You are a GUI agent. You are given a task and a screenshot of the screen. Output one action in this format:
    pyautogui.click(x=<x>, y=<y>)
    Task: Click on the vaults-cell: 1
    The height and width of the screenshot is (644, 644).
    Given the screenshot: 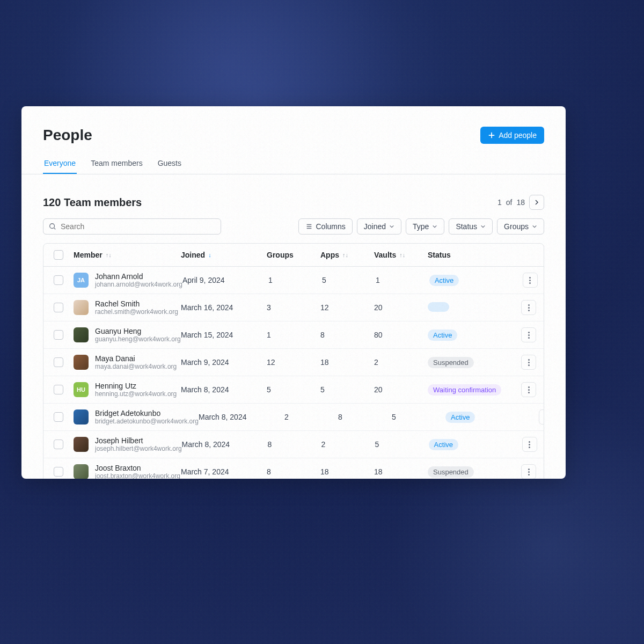 What is the action you would take?
    pyautogui.click(x=402, y=280)
    